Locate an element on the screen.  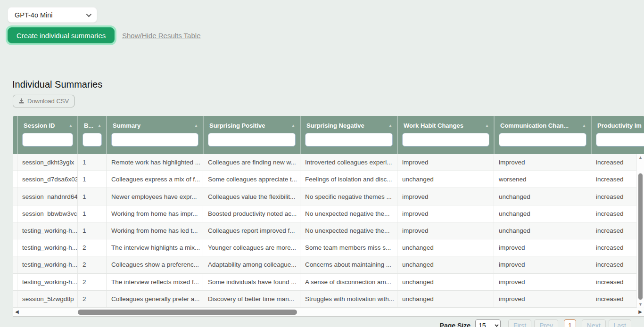
table-cell: Colleagues generally prefer a... is located at coordinates (155, 299).